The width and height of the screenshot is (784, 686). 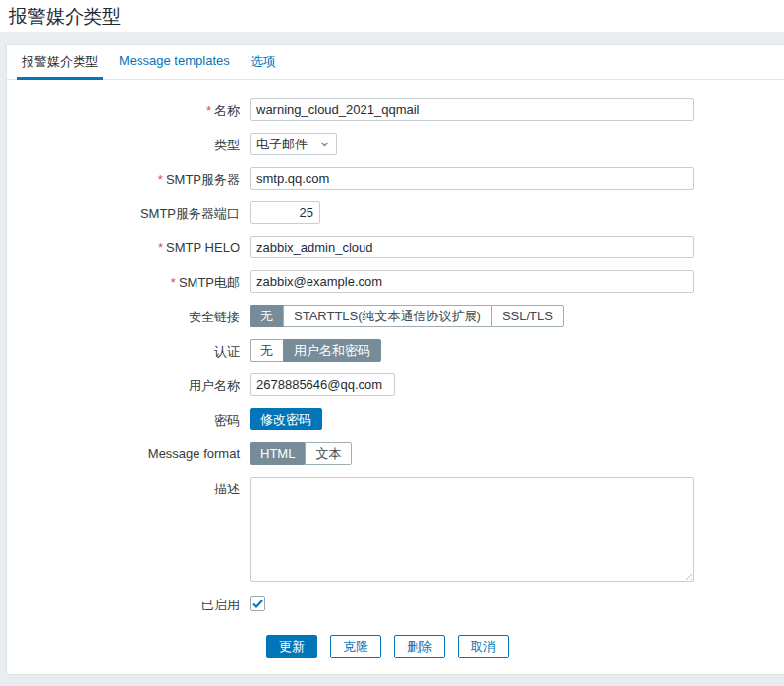 What do you see at coordinates (356, 647) in the screenshot?
I see `clone-button: 克隆` at bounding box center [356, 647].